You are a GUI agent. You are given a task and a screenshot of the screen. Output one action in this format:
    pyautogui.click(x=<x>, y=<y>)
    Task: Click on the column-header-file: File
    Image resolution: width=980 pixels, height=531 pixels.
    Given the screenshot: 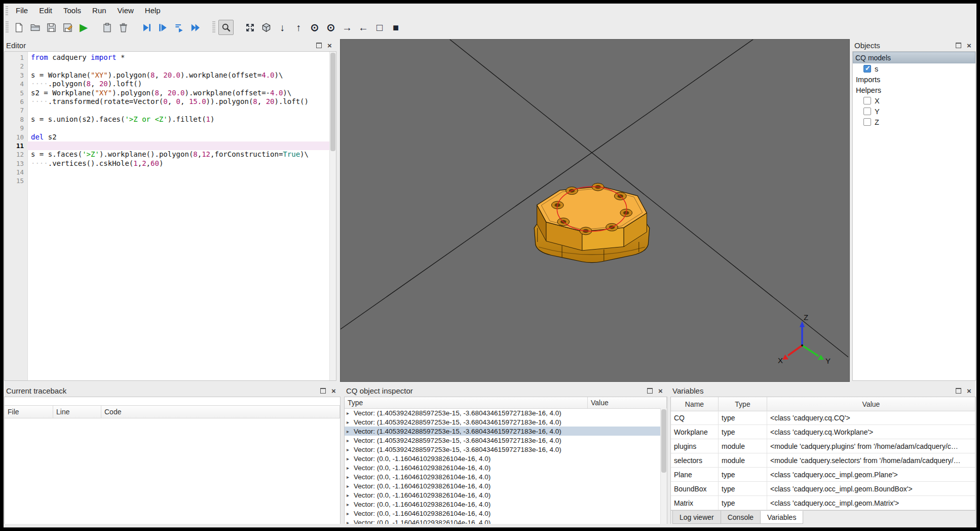 What is the action you would take?
    pyautogui.click(x=29, y=412)
    